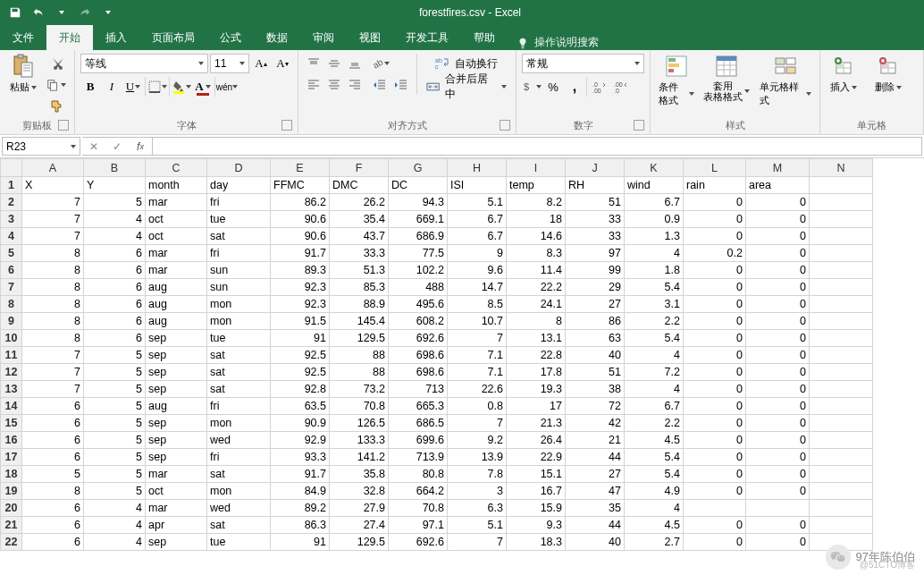 The width and height of the screenshot is (924, 575). I want to click on column-header: L, so click(715, 168).